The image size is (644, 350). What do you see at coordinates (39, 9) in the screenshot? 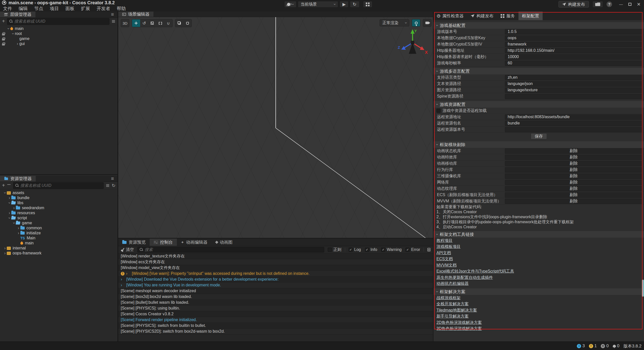
I see `menu-item: 节点` at bounding box center [39, 9].